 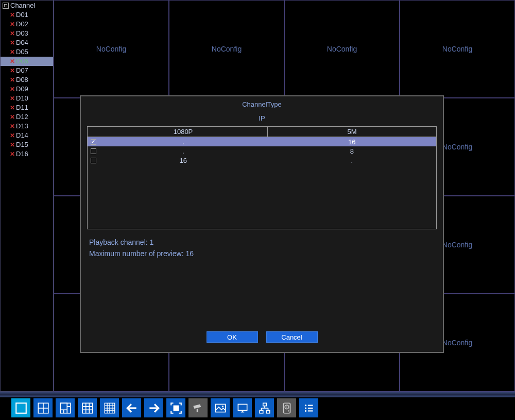 What do you see at coordinates (88, 408) in the screenshot?
I see `layout-9-icon` at bounding box center [88, 408].